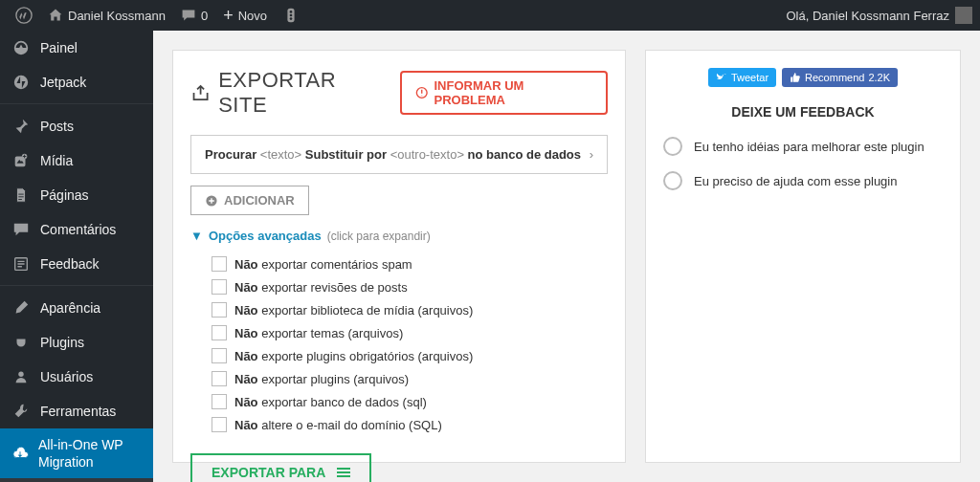 The height and width of the screenshot is (482, 980). Describe the element at coordinates (410, 402) in the screenshot. I see `option-row: Não exportar banco de dados (sql)` at that location.